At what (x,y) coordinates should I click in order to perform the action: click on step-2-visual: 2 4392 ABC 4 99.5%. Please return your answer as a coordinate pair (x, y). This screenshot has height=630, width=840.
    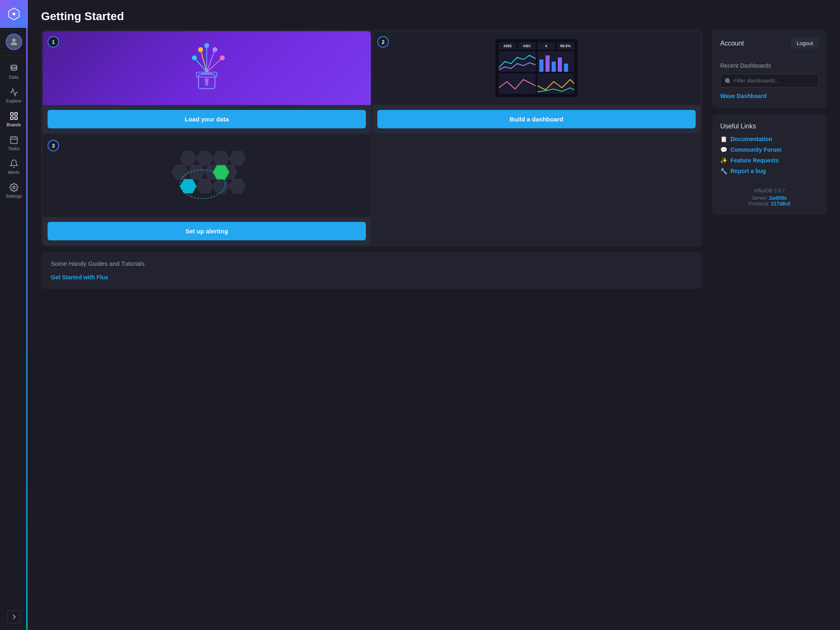
    Looking at the image, I should click on (536, 68).